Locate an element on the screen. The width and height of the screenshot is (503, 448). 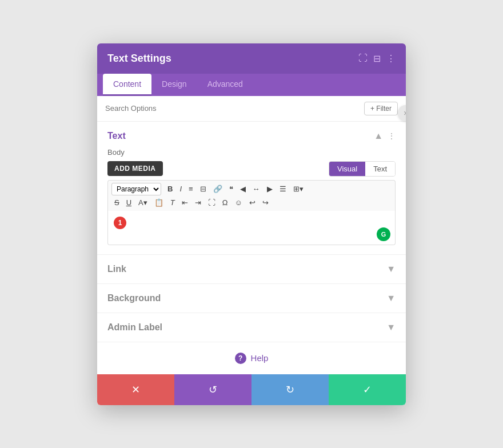
link-section-title: Link is located at coordinates (117, 269).